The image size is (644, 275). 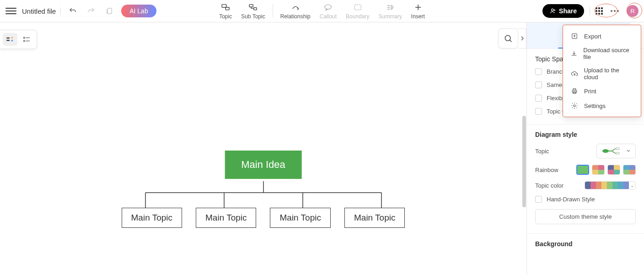 What do you see at coordinates (418, 7) in the screenshot?
I see `plus-icon` at bounding box center [418, 7].